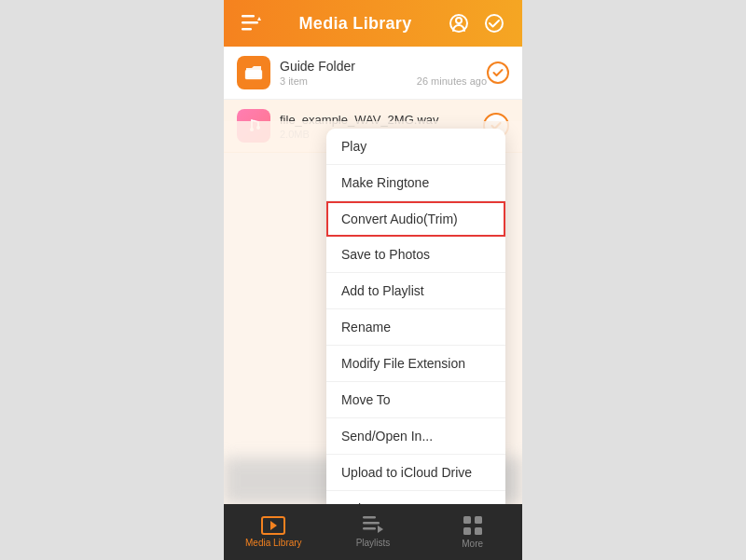  Describe the element at coordinates (416, 255) in the screenshot. I see `menu-item-save-to-photos: Save to Photos` at that location.